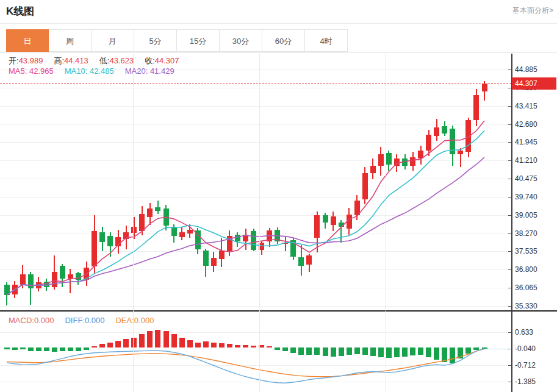  Describe the element at coordinates (278, 311) in the screenshot. I see `panel-divider` at that location.